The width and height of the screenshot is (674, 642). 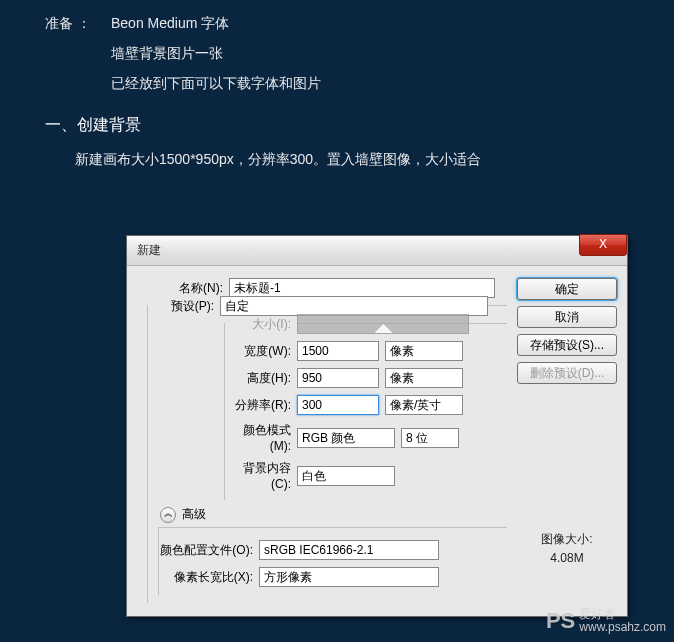 I want to click on prep-label: 准备 ：, so click(x=73, y=24).